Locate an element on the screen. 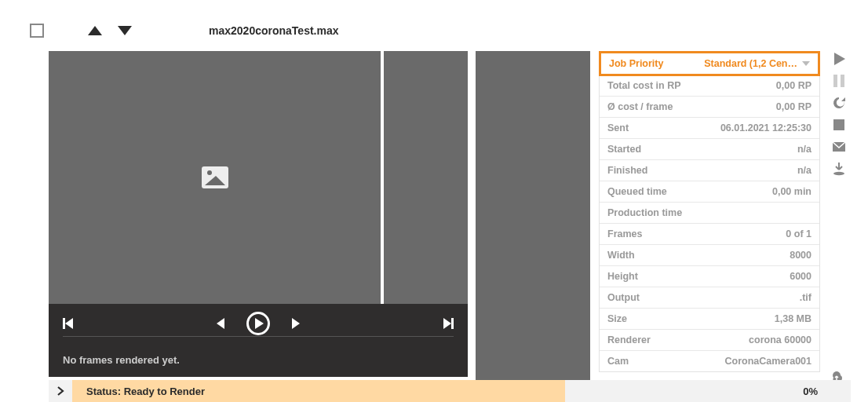 This screenshot has height=402, width=868. table-row: Total cost in RP0,00 RP is located at coordinates (709, 86).